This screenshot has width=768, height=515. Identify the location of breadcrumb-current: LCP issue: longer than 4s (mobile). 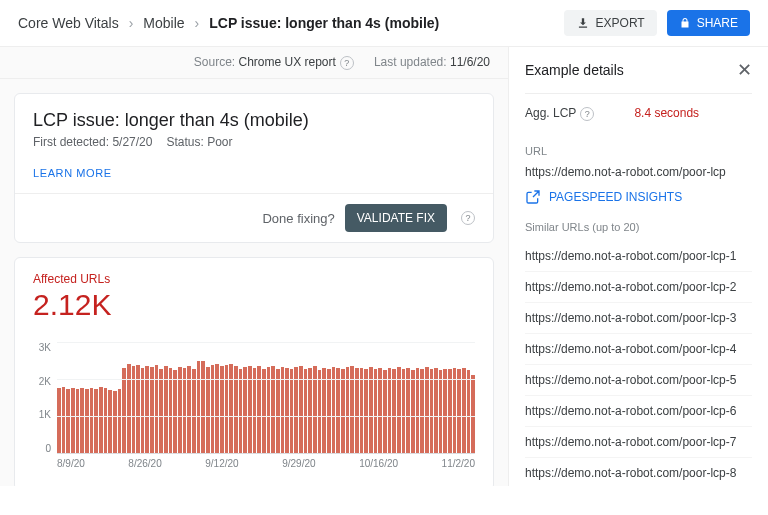
(324, 23).